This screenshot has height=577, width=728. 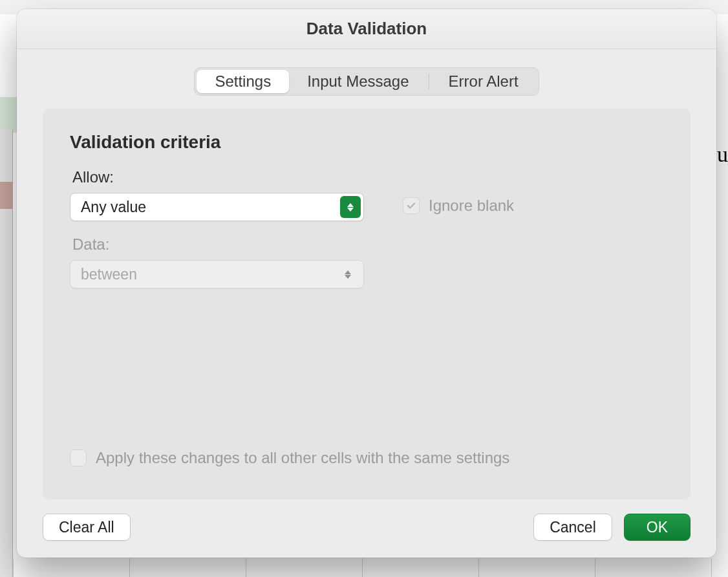 I want to click on tab-separator, so click(x=429, y=82).